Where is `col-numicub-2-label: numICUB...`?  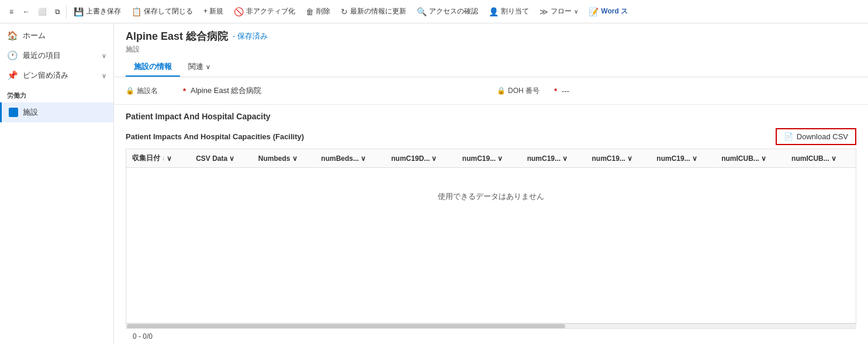 col-numicub-2-label: numICUB... is located at coordinates (810, 159).